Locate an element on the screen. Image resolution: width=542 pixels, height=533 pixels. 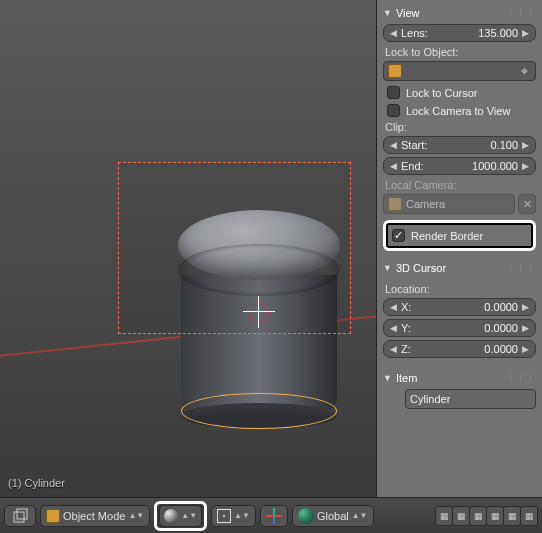
shading-highlight: ▲▼ is located at coordinates (180, 516).